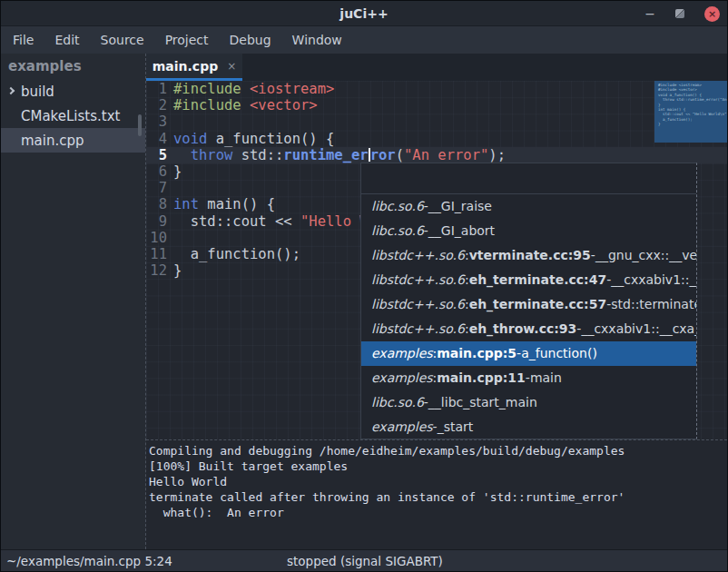  What do you see at coordinates (691, 112) in the screenshot?
I see `code-minimap: #include <iostream>#include <vector>void…` at bounding box center [691, 112].